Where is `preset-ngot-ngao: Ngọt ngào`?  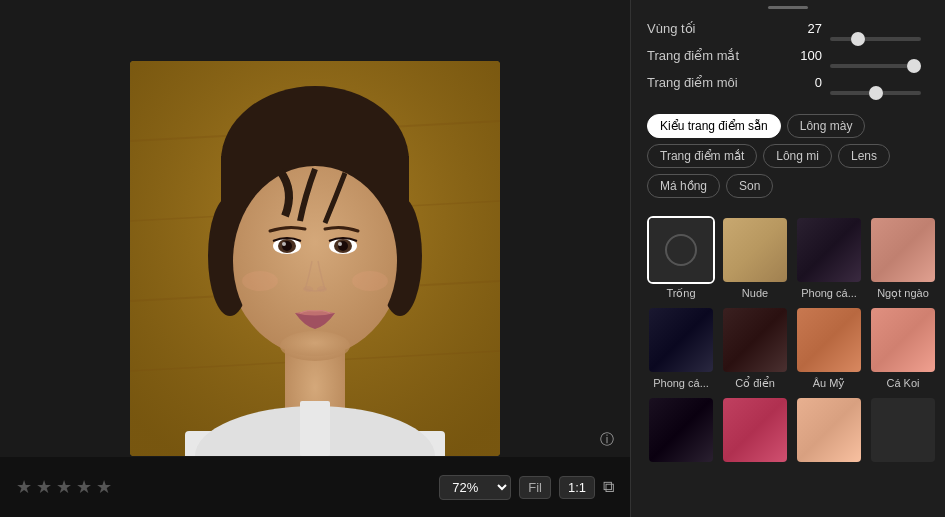 preset-ngot-ngao: Ngọt ngào is located at coordinates (903, 258).